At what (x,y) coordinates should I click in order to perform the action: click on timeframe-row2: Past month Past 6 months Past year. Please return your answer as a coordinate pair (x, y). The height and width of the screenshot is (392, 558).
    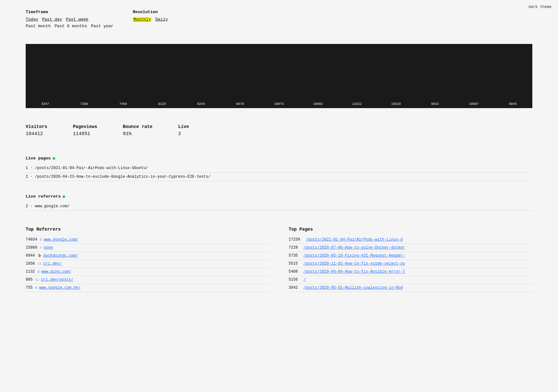
    Looking at the image, I should click on (70, 26).